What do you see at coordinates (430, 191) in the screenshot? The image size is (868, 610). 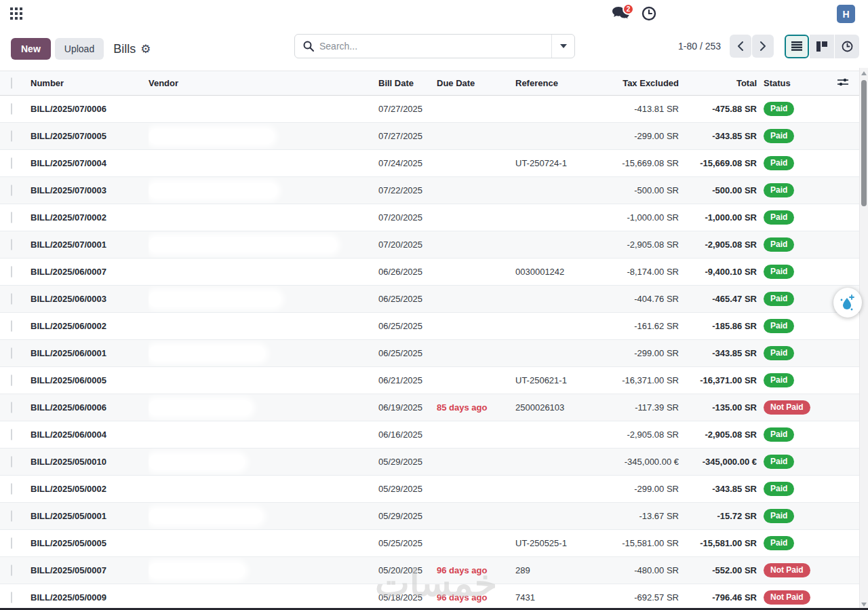 I see `table-row: BILL/2025/07/0003 07/22/2025 -500.00 SR …` at bounding box center [430, 191].